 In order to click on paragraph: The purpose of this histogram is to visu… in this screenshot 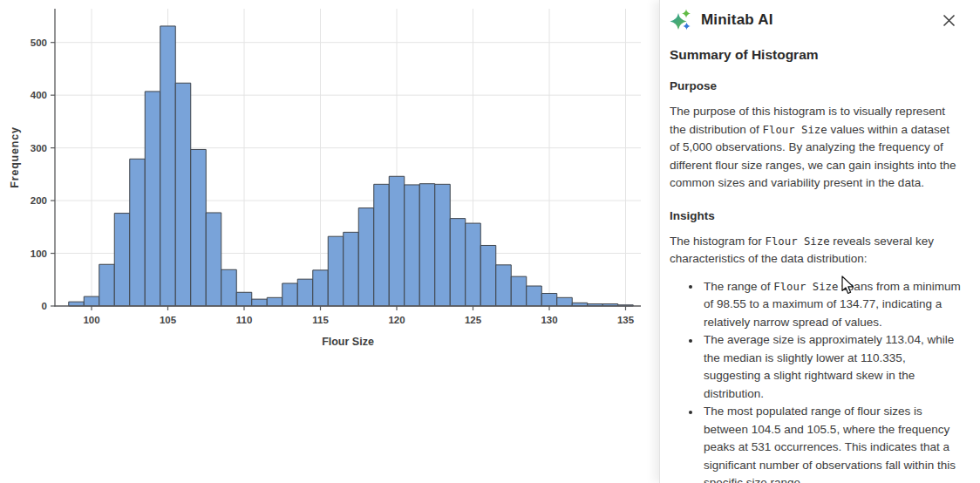, I will do `click(815, 148)`.